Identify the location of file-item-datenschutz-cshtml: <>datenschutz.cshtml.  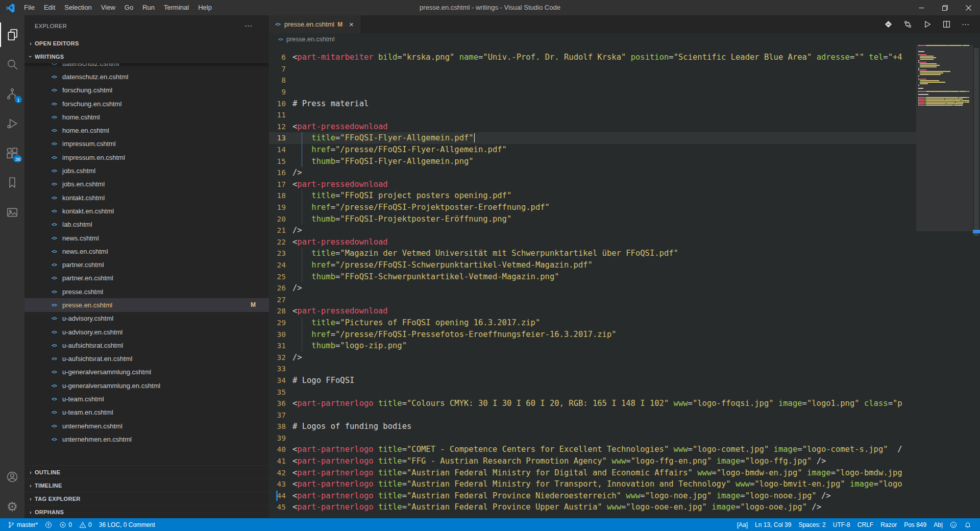
(147, 66).